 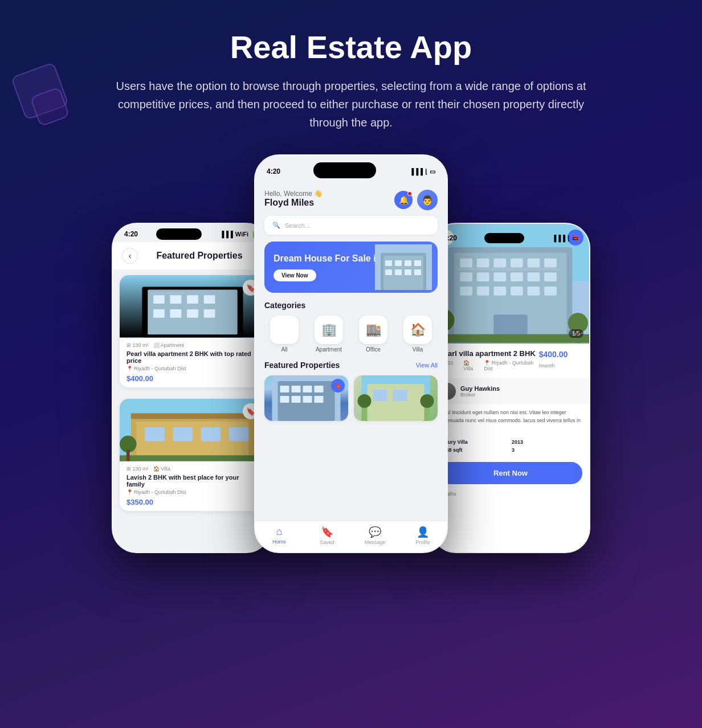 What do you see at coordinates (375, 532) in the screenshot?
I see `message-nav-icon: 💬` at bounding box center [375, 532].